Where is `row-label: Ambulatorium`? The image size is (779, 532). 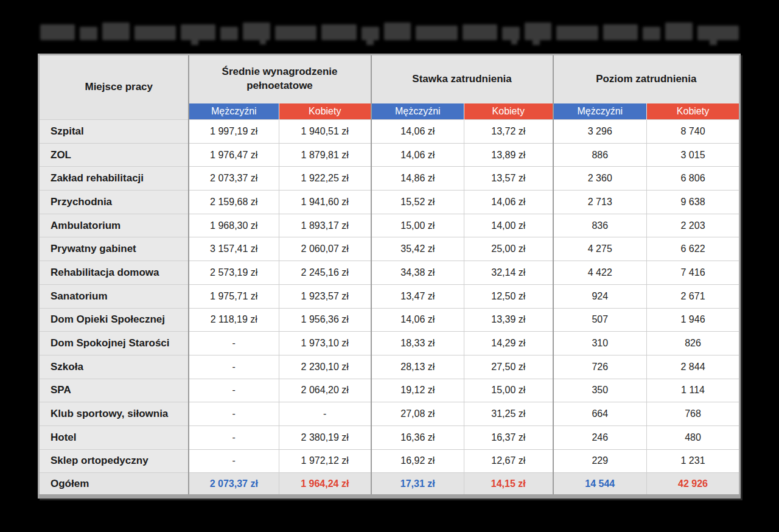 row-label: Ambulatorium is located at coordinates (114, 225).